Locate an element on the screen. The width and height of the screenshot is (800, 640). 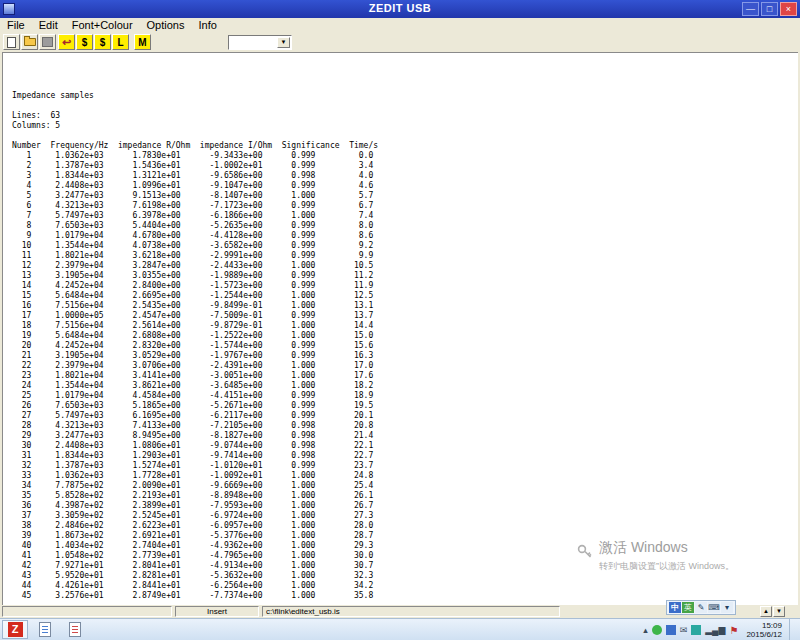
minimize-button: — is located at coordinates (750, 9).